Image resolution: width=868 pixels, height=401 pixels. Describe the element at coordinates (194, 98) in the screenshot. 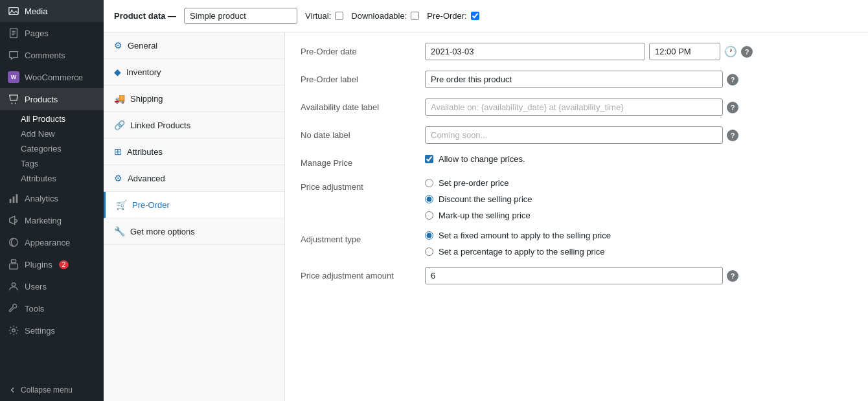

I see `tab-shipping: 🚚 Shipping` at that location.